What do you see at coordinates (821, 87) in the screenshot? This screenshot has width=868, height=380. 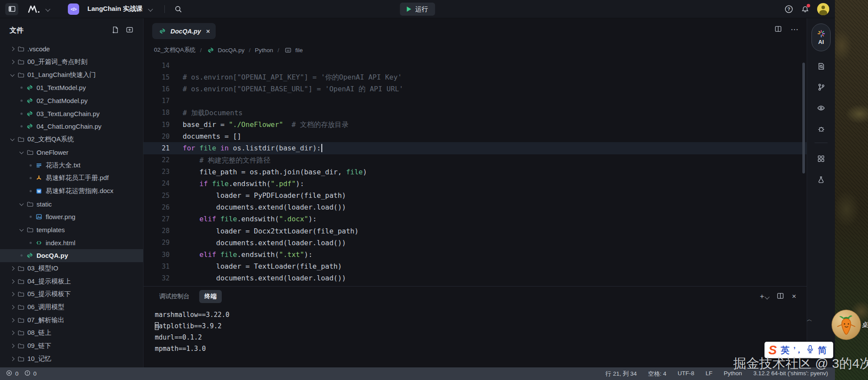 I see `activity-git-branch-icon` at bounding box center [821, 87].